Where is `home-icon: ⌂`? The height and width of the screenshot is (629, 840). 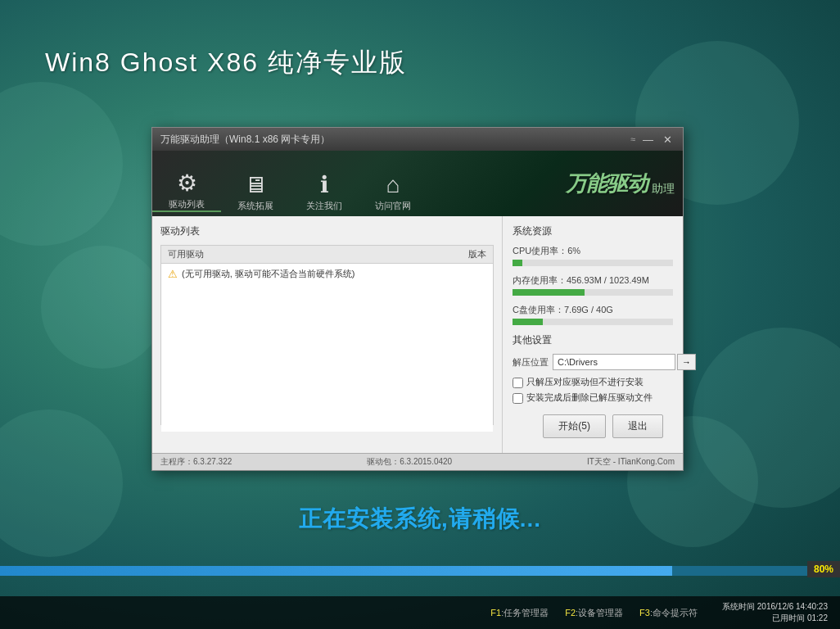
home-icon: ⌂ is located at coordinates (393, 185).